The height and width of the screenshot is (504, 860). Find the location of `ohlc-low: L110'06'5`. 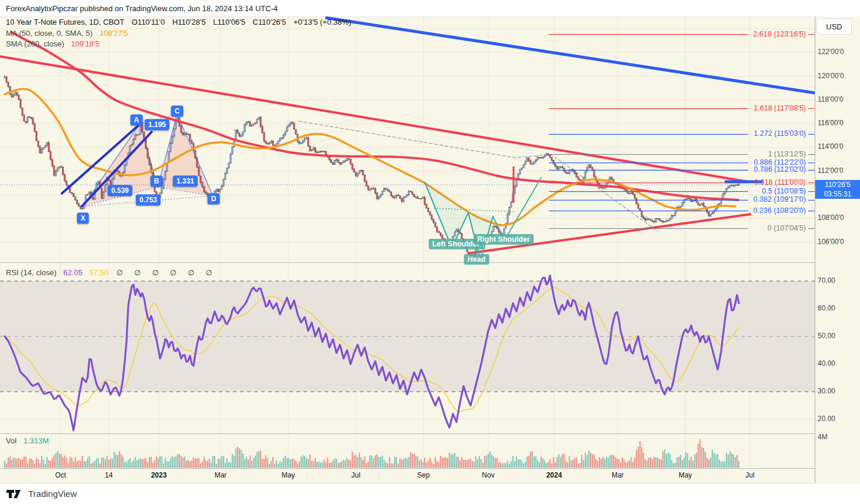

ohlc-low: L110'06'5 is located at coordinates (229, 22).